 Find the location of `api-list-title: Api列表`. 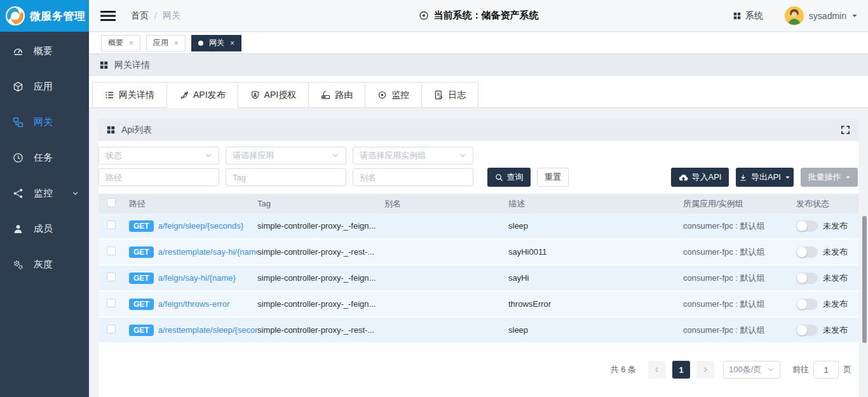

api-list-title: Api列表 is located at coordinates (137, 130).